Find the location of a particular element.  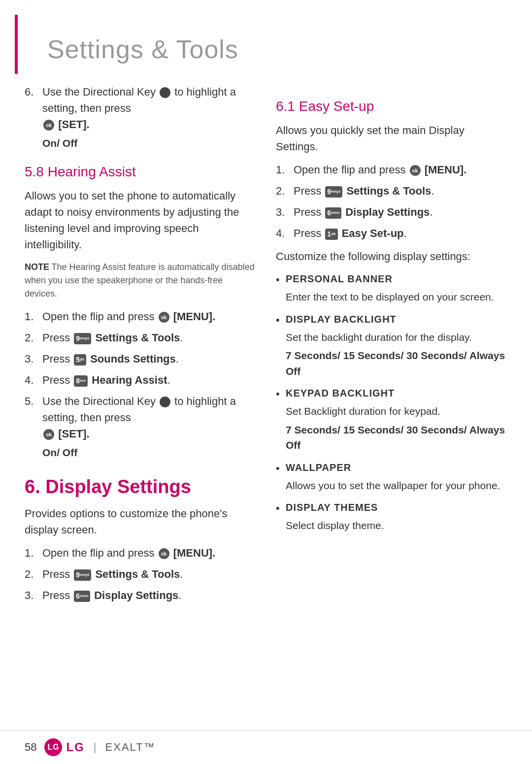

bullet-heading-dt: DISPLAY THEMES is located at coordinates (397, 507).